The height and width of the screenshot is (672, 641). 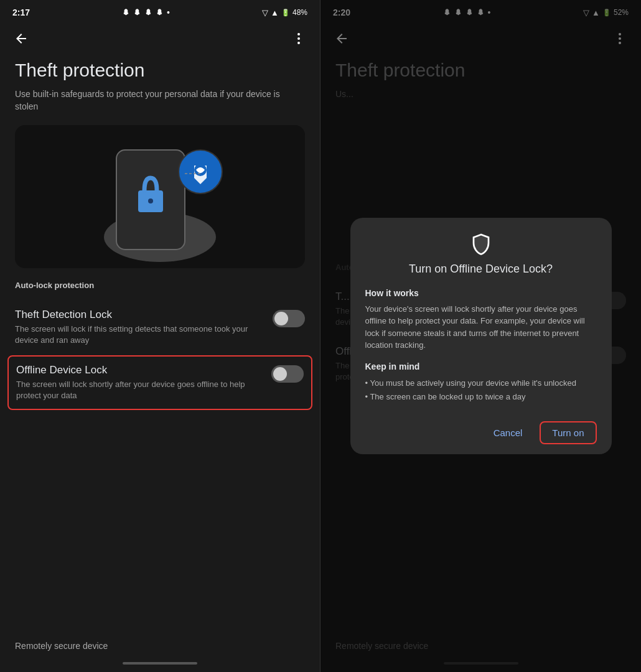 What do you see at coordinates (481, 336) in the screenshot?
I see `offline-device-lock-dialog: Turn on Offline Device Lock? How it work…` at bounding box center [481, 336].